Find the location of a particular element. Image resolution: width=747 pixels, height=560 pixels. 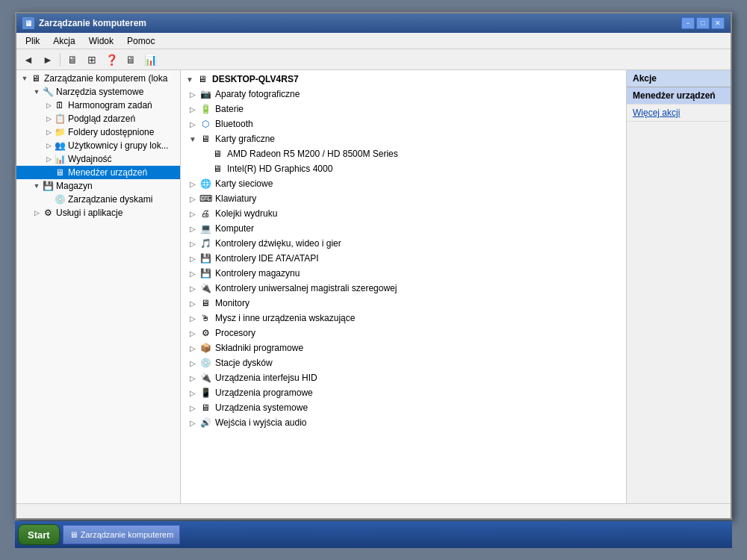

dm-kontrolery-ide: ▷ 💾 Kontrolery IDE ATA/ATAPI is located at coordinates (403, 258).